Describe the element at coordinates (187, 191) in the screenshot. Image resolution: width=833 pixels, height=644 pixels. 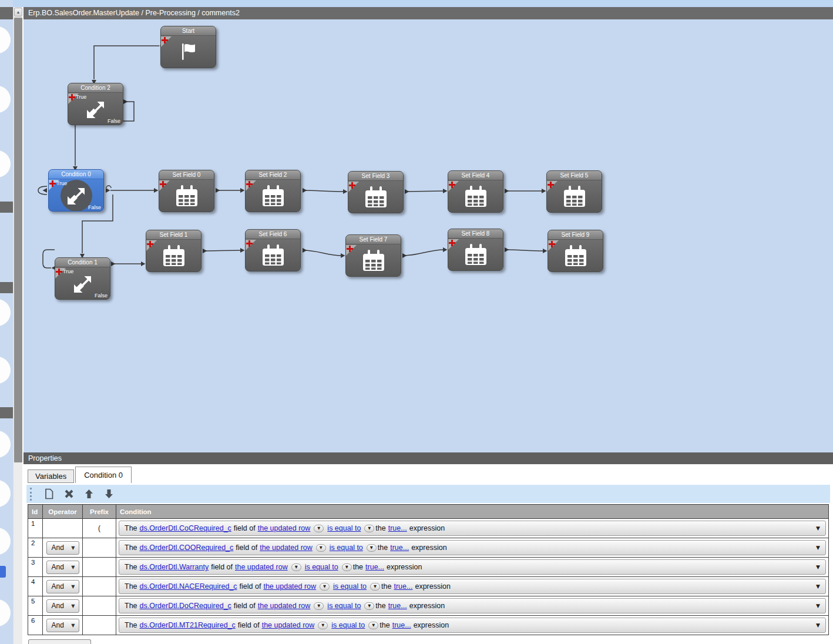
I see `node-set-field-0: Set Field 0` at that location.